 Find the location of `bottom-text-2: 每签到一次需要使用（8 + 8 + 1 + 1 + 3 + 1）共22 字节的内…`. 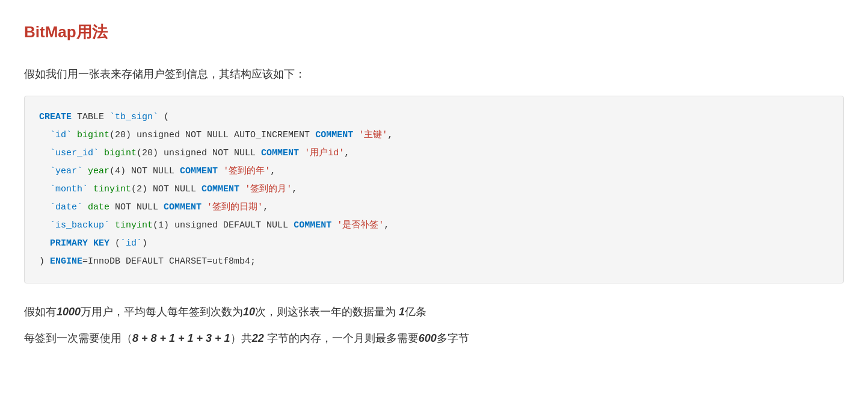

bottom-text-2: 每签到一次需要使用（8 + 8 + 1 + 1 + 3 + 1）共22 字节的内… is located at coordinates (434, 338).